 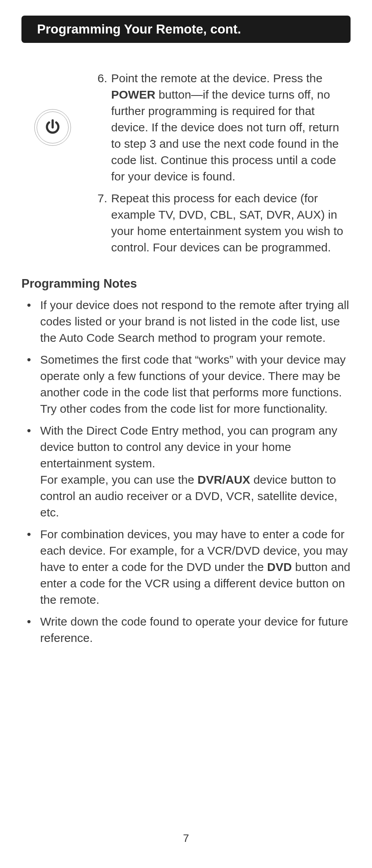 What do you see at coordinates (231, 223) in the screenshot?
I see `step-text: Repeat this process for each device (for…` at bounding box center [231, 223].